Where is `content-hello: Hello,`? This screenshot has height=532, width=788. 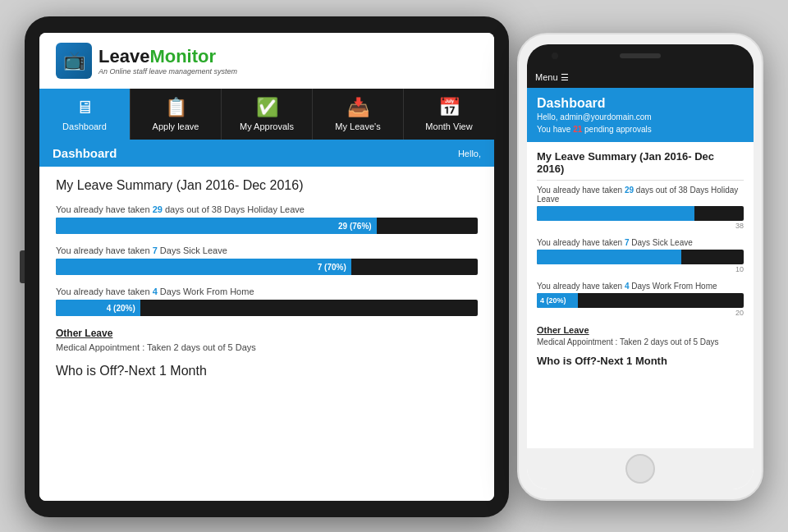
content-hello: Hello, is located at coordinates (470, 154).